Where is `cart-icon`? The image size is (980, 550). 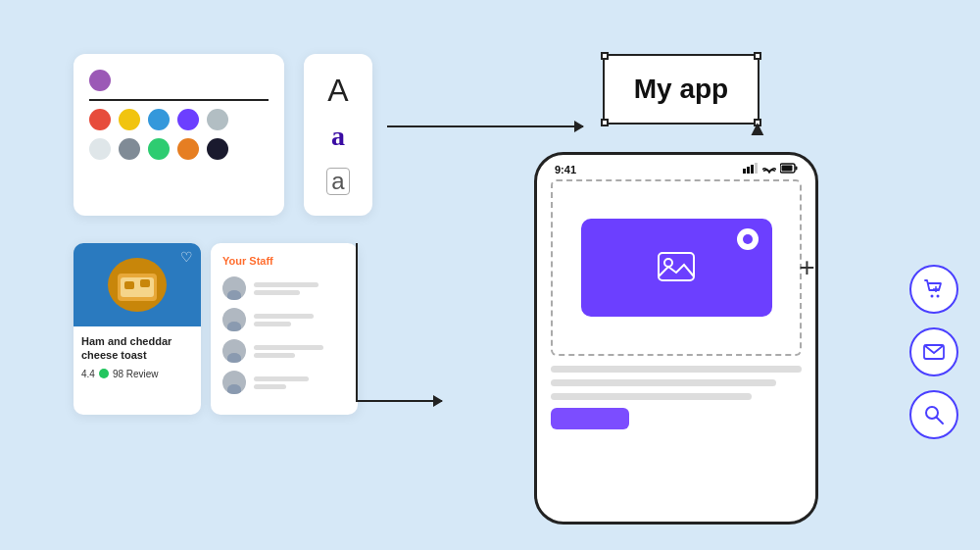
cart-icon is located at coordinates (934, 289).